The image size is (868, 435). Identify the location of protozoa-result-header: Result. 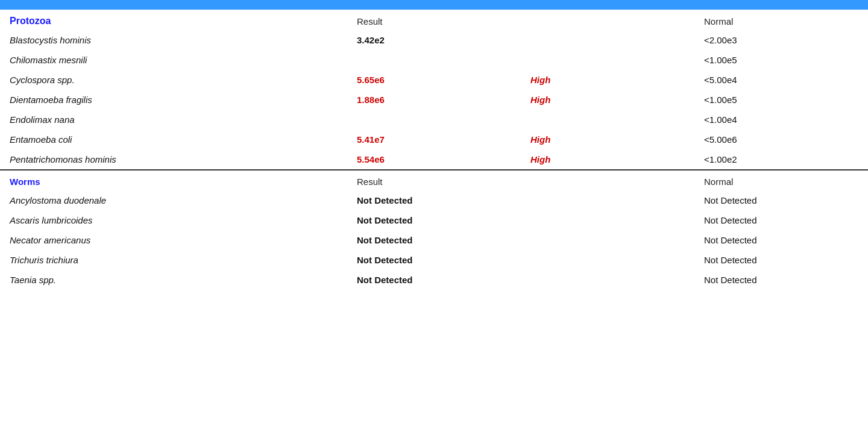
(434, 20).